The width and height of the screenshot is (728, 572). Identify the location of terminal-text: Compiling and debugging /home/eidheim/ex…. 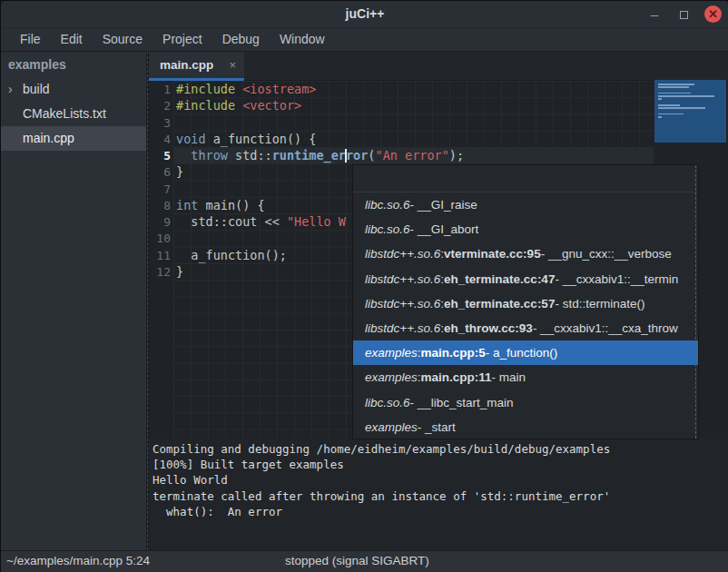
(438, 479).